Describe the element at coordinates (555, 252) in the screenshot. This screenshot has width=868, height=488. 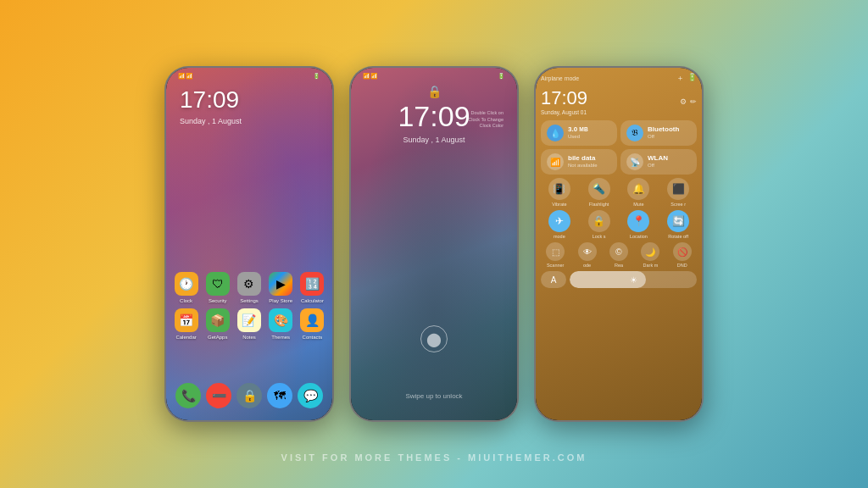
I see `scanner-icon: ⬚` at that location.